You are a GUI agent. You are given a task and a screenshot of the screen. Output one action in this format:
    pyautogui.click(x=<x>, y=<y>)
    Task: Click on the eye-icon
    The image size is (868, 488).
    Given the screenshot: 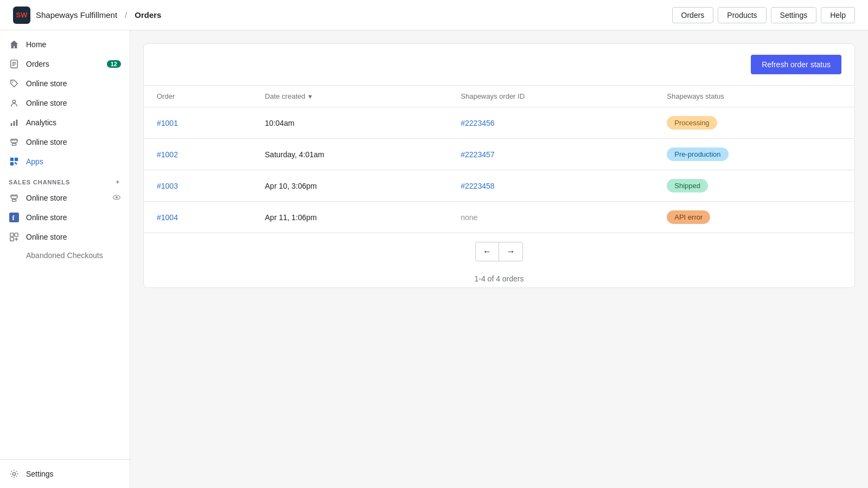 What is the action you would take?
    pyautogui.click(x=117, y=198)
    